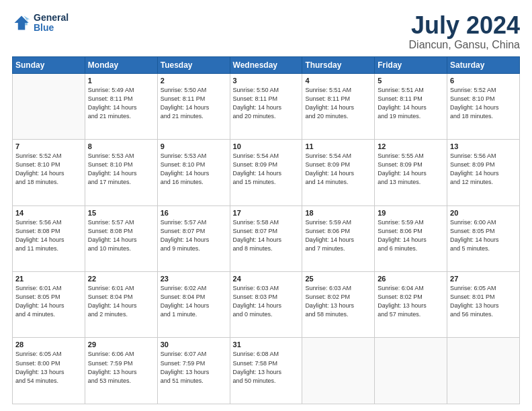 This screenshot has height=411, width=532. Describe the element at coordinates (193, 367) in the screenshot. I see `day-info: Sunrise: 6:07 AM Sunset: 7:59 PM Dayligh…` at that location.